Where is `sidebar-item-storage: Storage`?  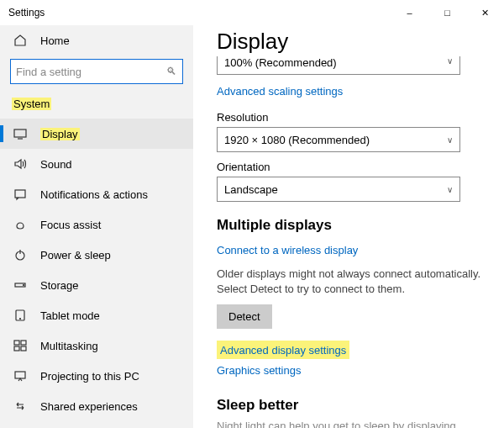 sidebar-item-storage: Storage is located at coordinates (97, 285).